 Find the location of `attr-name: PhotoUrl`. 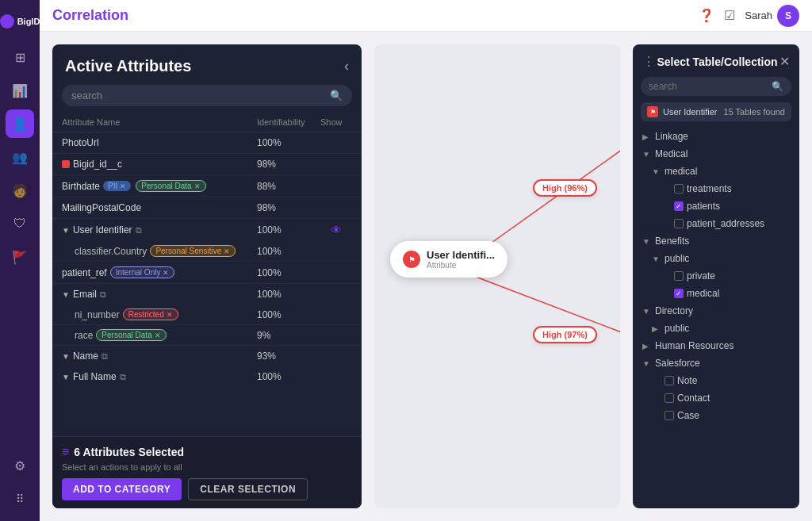

attr-name: PhotoUrl is located at coordinates (159, 143).